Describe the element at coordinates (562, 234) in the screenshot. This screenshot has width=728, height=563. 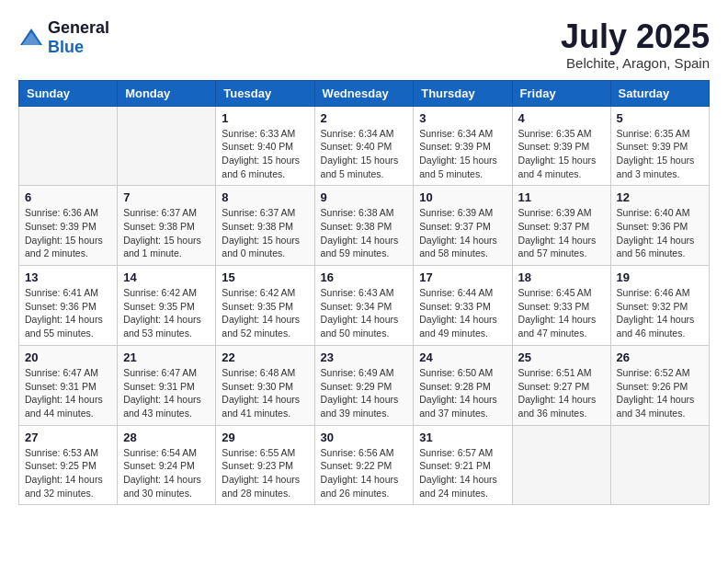
I see `day-info: Sunrise: 6:39 AM Sunset: 9:37 PM Dayligh…` at that location.